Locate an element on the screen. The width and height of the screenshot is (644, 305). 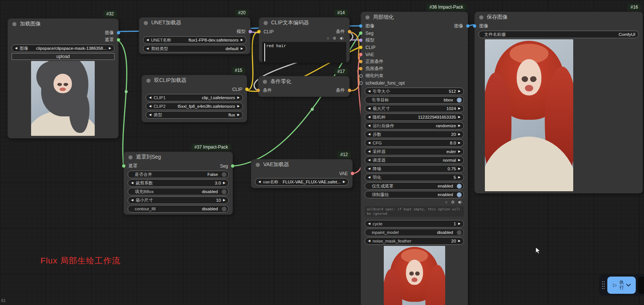
input-dot-model is located at coordinates (361, 40).